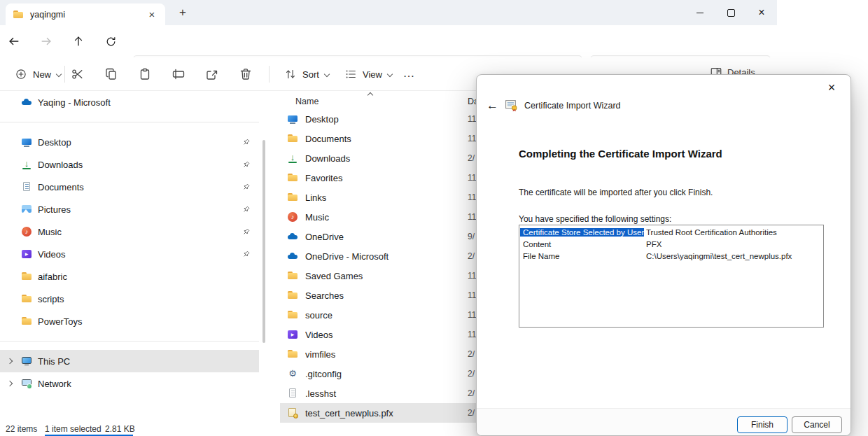  I want to click on sidebar-divider, so click(130, 342).